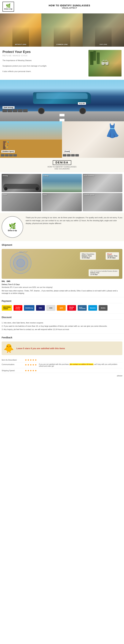 This screenshot has height=644, width=124. Describe the element at coordinates (44, 66) in the screenshot. I see `protect-text2: Sunglasses protect your eyes from damage…` at that location.